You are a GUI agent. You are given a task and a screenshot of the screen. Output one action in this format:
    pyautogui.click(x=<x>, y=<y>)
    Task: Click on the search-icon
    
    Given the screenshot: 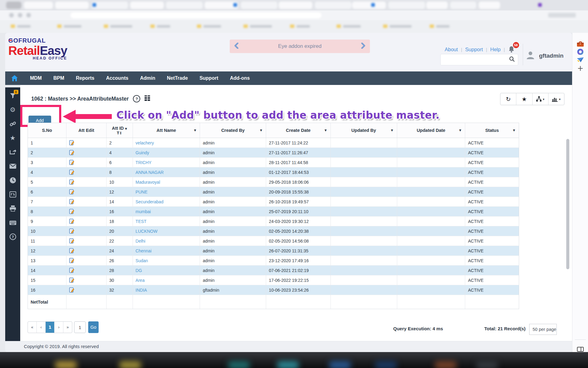 What is the action you would take?
    pyautogui.click(x=512, y=59)
    